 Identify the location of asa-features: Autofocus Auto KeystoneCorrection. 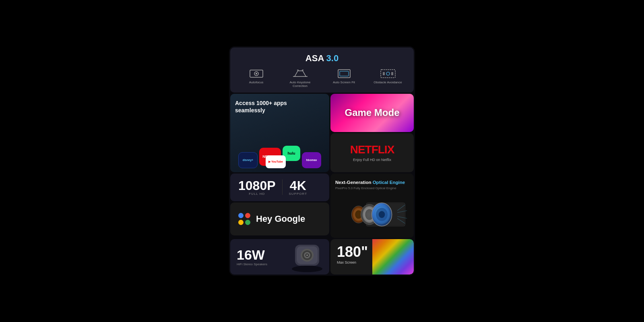
(322, 78).